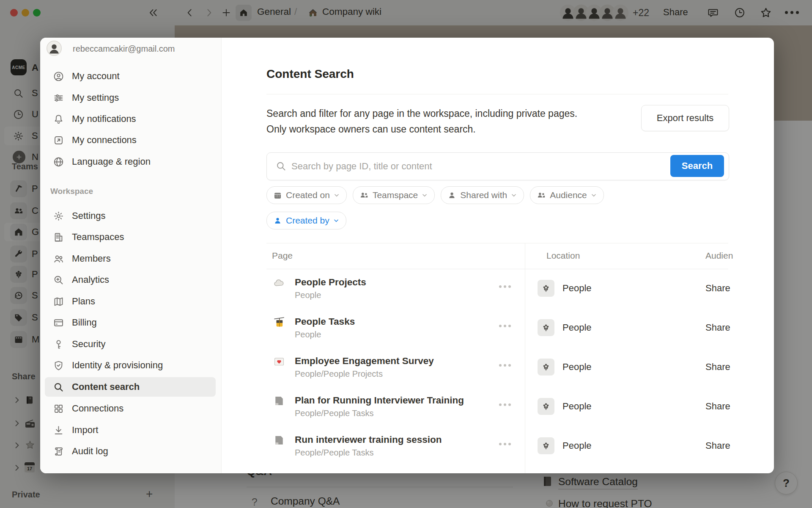 This screenshot has height=508, width=812. What do you see at coordinates (131, 323) in the screenshot?
I see `menu-item-billing: Billing` at bounding box center [131, 323].